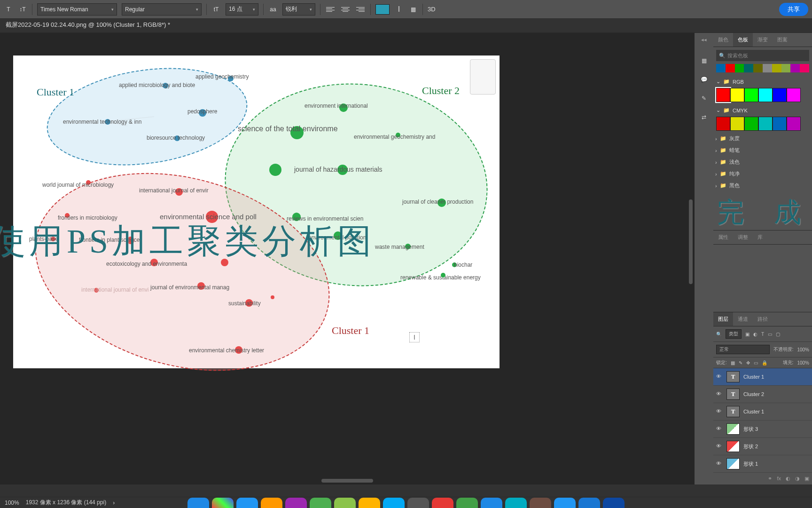 The width and height of the screenshot is (812, 508). Describe the element at coordinates (743, 40) in the screenshot. I see `tab-swatches: 色板` at that location.